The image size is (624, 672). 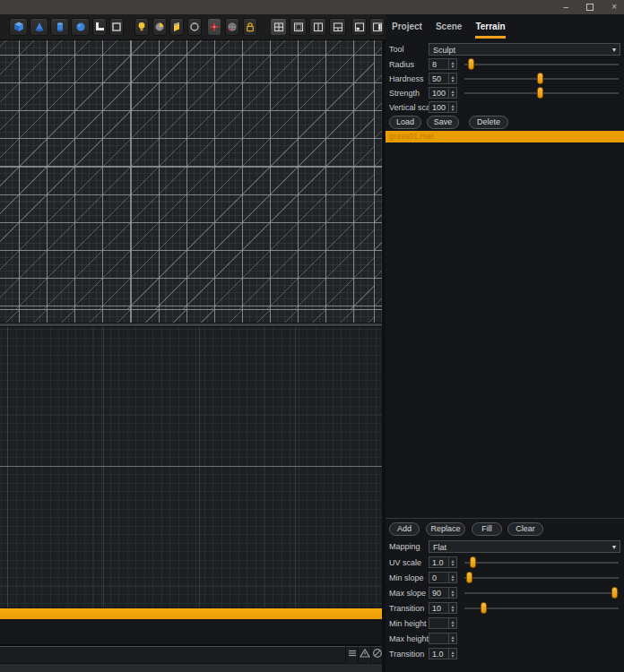 What do you see at coordinates (505, 518) in the screenshot?
I see `section-separator` at bounding box center [505, 518].